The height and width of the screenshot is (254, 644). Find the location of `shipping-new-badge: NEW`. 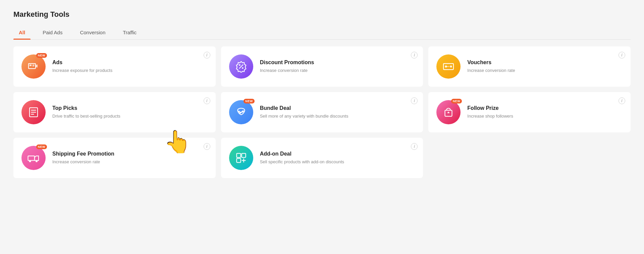

shipping-new-badge: NEW is located at coordinates (42, 147).